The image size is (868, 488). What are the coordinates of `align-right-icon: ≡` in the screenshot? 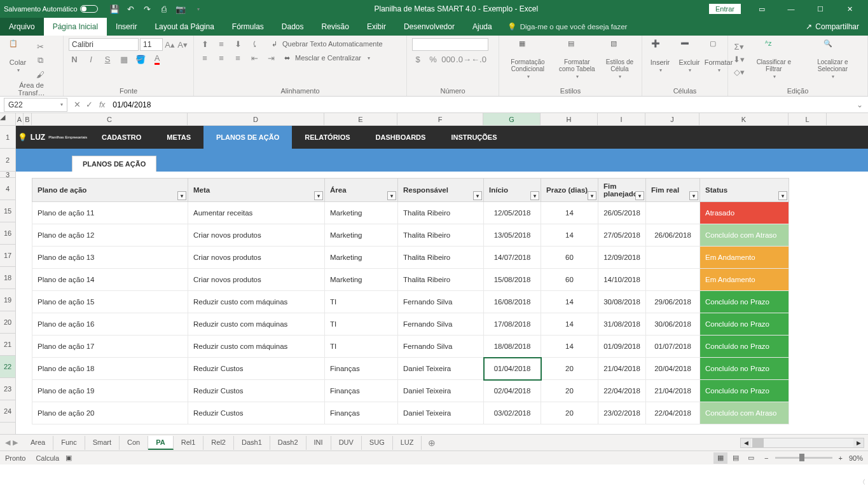 It's located at (238, 58).